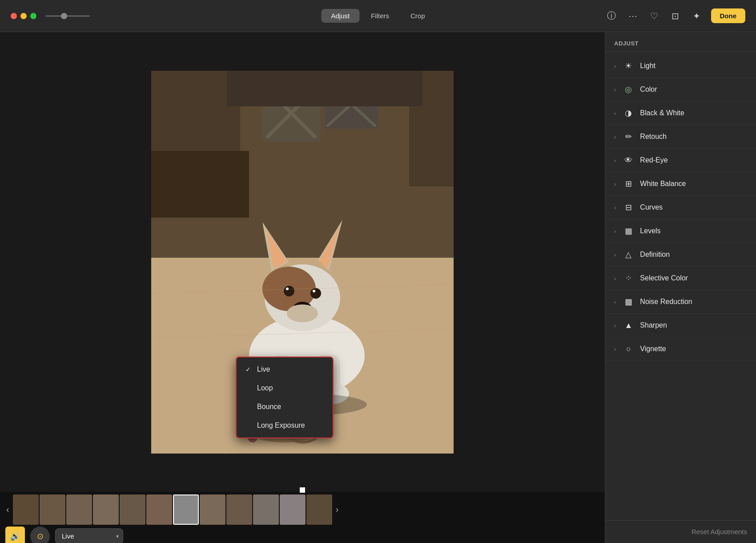 Image resolution: width=756 pixels, height=543 pixels. Describe the element at coordinates (680, 255) in the screenshot. I see `adjust-item-definition: › △ Definition` at that location.